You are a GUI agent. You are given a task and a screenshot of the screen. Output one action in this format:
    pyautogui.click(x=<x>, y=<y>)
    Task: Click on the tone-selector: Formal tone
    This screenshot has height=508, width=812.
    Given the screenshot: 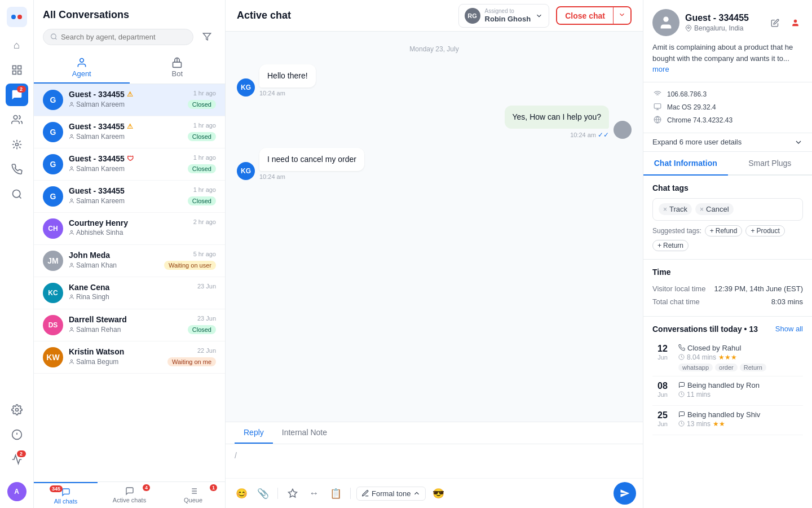 What is the action you would take?
    pyautogui.click(x=391, y=493)
    